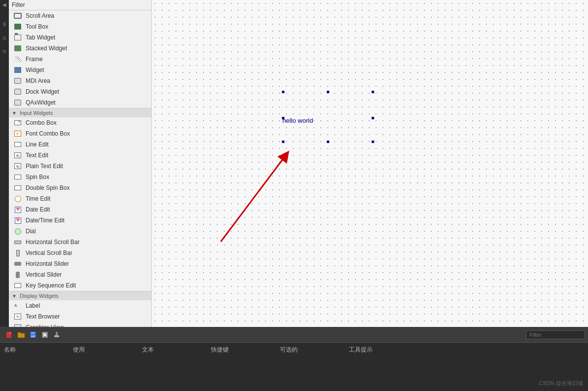 This screenshot has width=588, height=391. I want to click on table-col-name: 名称, so click(19, 350).